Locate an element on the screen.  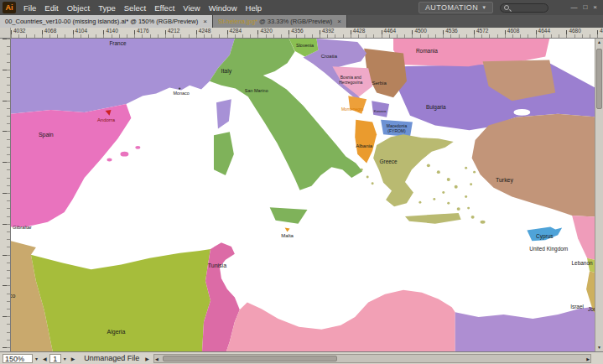
menu-type: Type is located at coordinates (107, 8).